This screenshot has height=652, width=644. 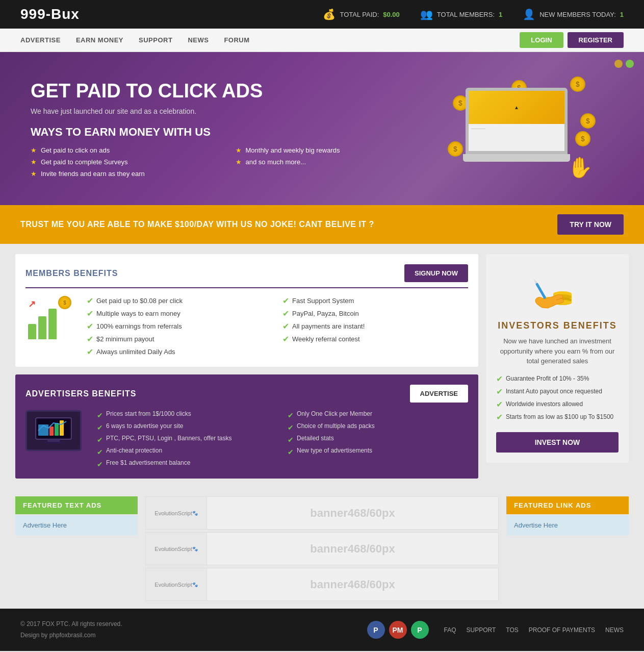 I want to click on new-member-icon: 👤, so click(x=529, y=14).